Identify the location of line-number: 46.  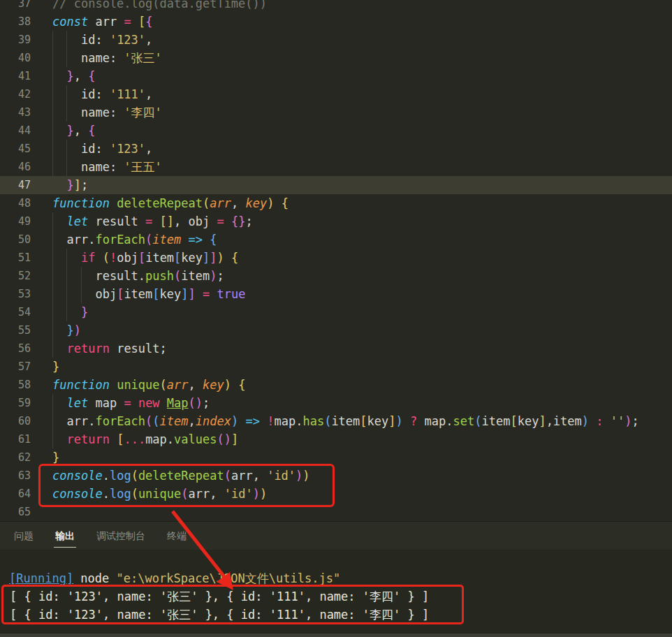
(15, 167).